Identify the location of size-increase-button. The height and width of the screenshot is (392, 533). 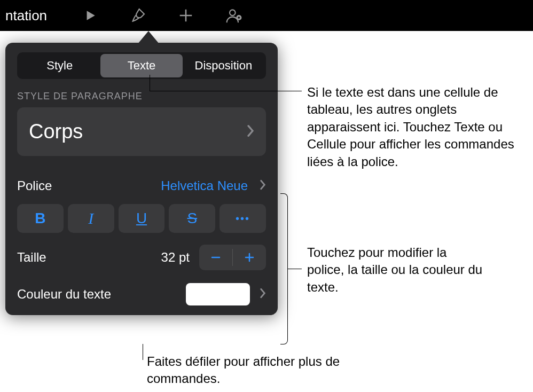
(249, 257).